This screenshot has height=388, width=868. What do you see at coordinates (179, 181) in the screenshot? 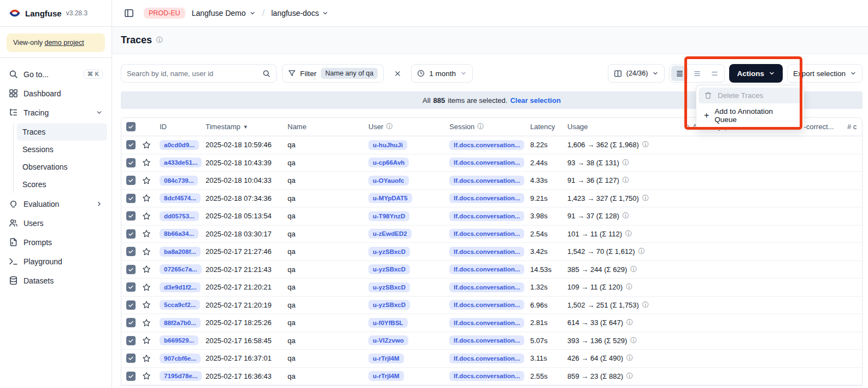
I see `trace-id-badge: 084c739...` at bounding box center [179, 181].